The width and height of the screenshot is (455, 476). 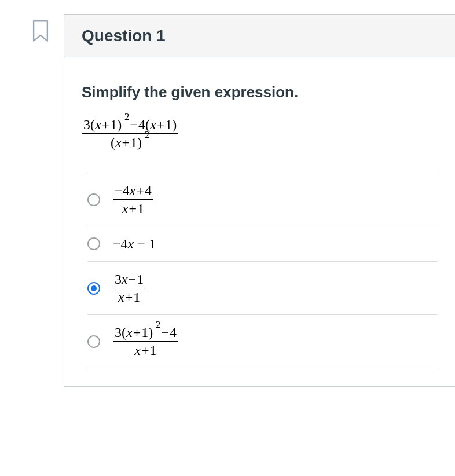 What do you see at coordinates (124, 36) in the screenshot?
I see `question-title: Question 1` at bounding box center [124, 36].